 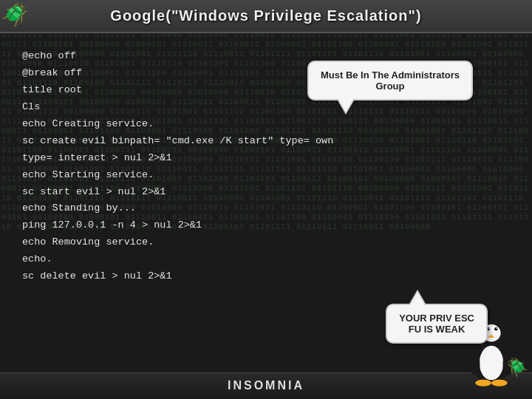 What do you see at coordinates (266, 16) in the screenshot?
I see `page-header: Google("Windows Privilege Escalation")` at bounding box center [266, 16].